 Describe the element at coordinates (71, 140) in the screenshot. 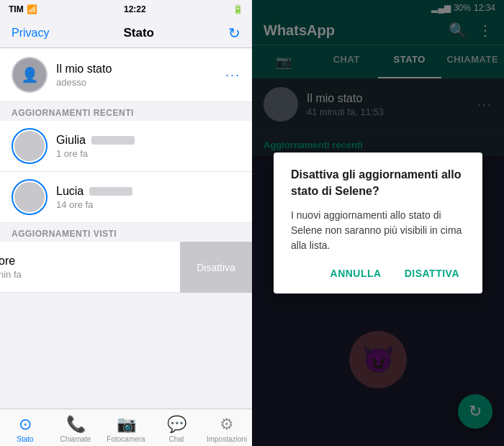

I see `giulia-name: Giulia` at that location.